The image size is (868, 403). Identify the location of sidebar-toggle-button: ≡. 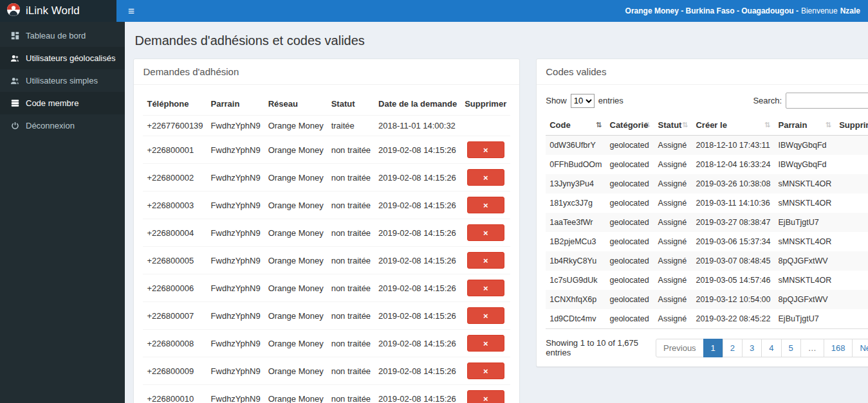
(131, 12).